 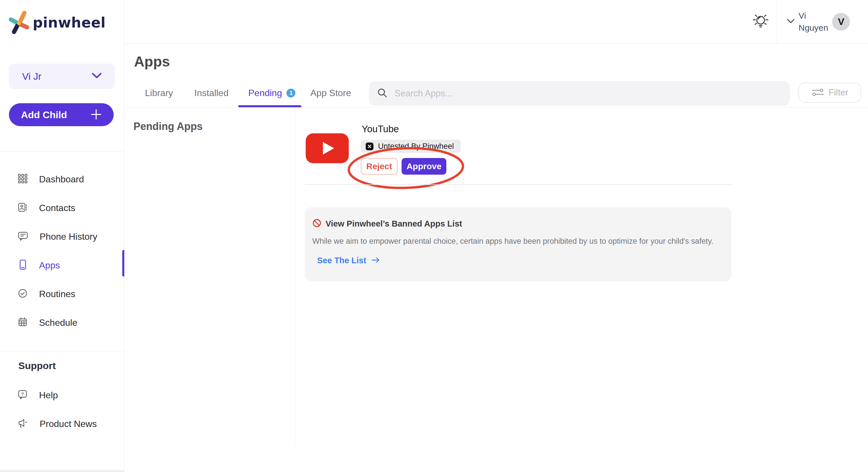 What do you see at coordinates (518, 184) in the screenshot?
I see `row-divider` at bounding box center [518, 184].